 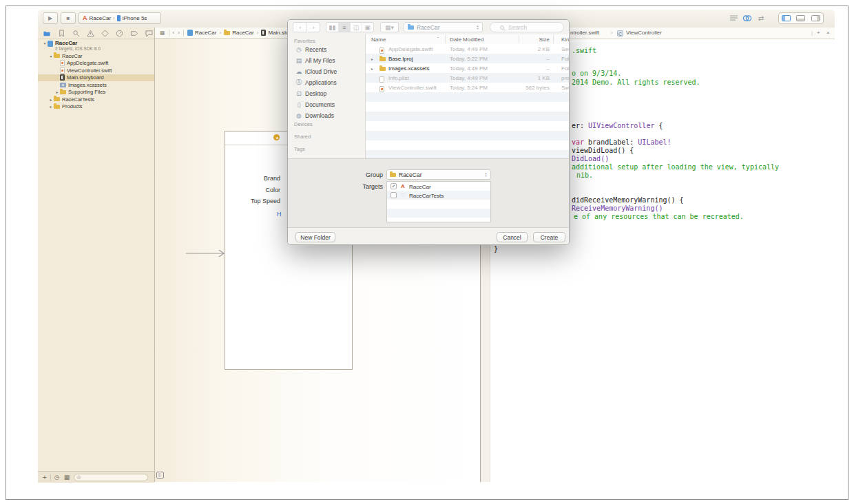 I want to click on target-row-racecar: ✓ARaceCar, so click(x=439, y=186).